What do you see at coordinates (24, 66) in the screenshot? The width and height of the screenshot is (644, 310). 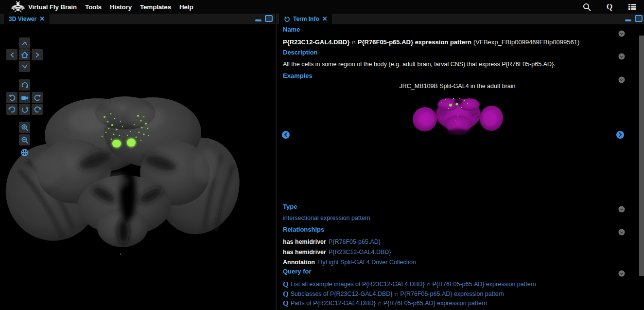 I see `pan-down-button` at bounding box center [24, 66].